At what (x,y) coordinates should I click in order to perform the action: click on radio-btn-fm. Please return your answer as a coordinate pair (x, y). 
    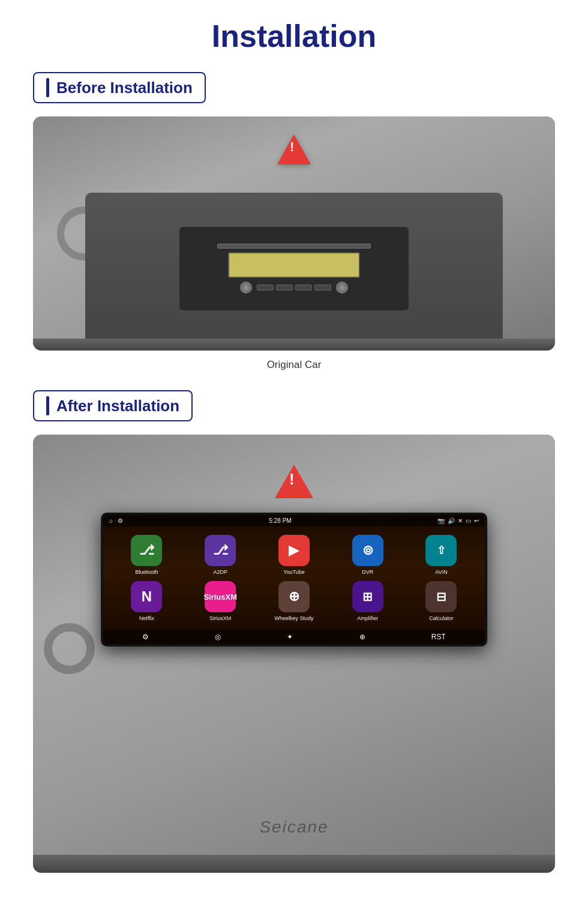
    Looking at the image, I should click on (284, 288).